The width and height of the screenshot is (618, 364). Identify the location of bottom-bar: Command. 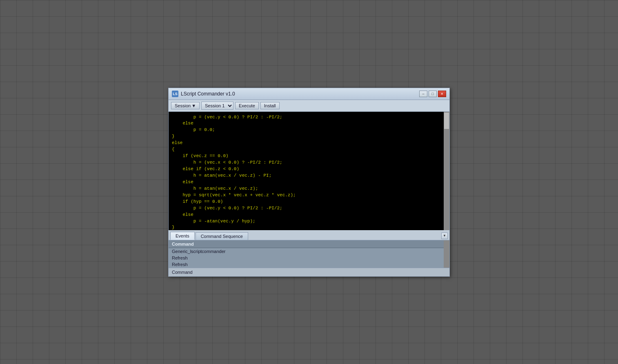
(309, 272).